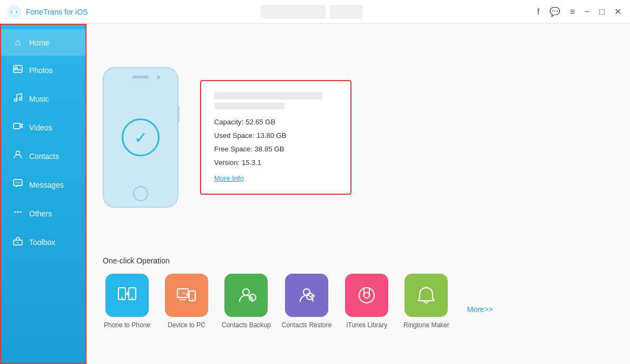 This screenshot has height=364, width=630. I want to click on sidebar-label-toolbox: Toolbox, so click(42, 242).